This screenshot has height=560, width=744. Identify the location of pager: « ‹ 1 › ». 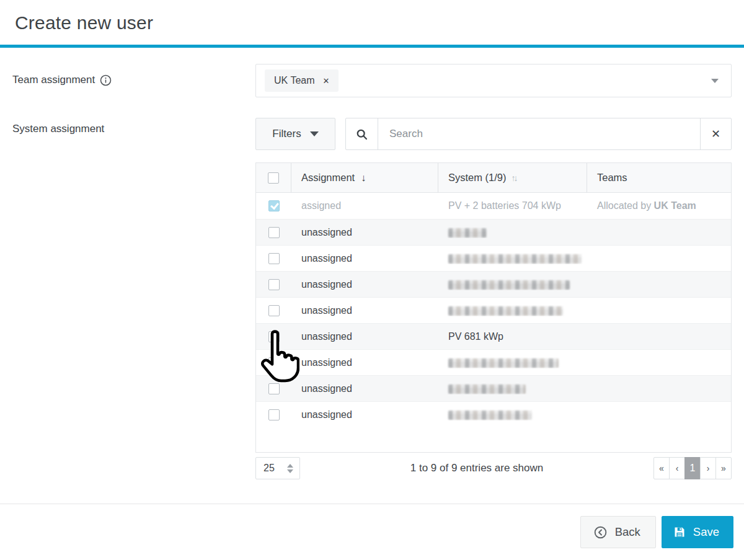
(693, 468).